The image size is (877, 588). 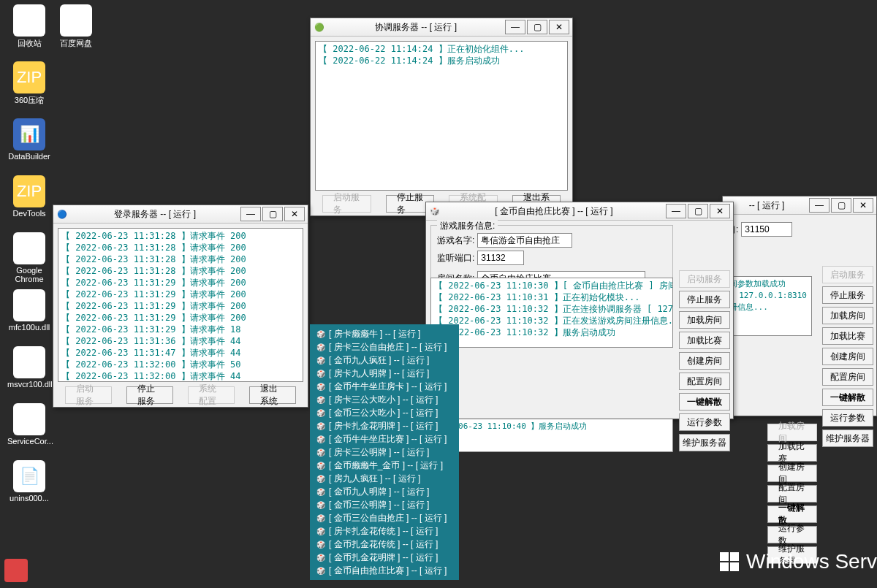 What do you see at coordinates (29, 424) in the screenshot?
I see `desktop-icon: ⚙ServiceCor...` at bounding box center [29, 424].